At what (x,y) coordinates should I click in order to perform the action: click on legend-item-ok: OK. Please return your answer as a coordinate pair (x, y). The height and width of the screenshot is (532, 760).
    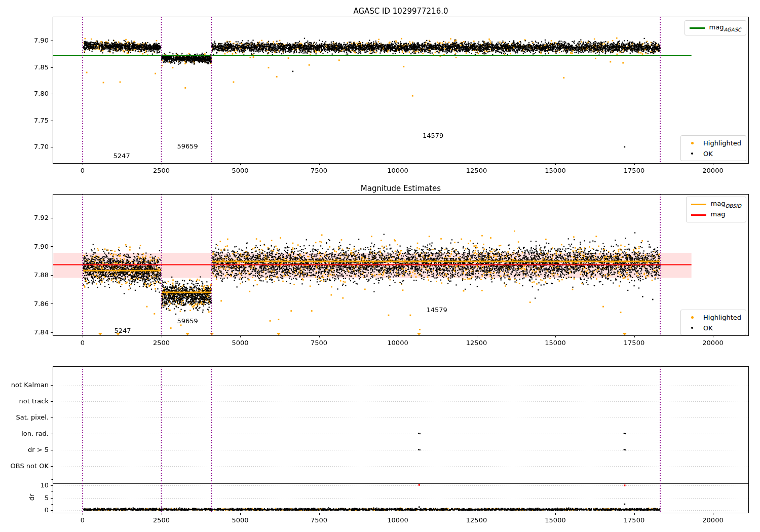
    Looking at the image, I should click on (713, 154).